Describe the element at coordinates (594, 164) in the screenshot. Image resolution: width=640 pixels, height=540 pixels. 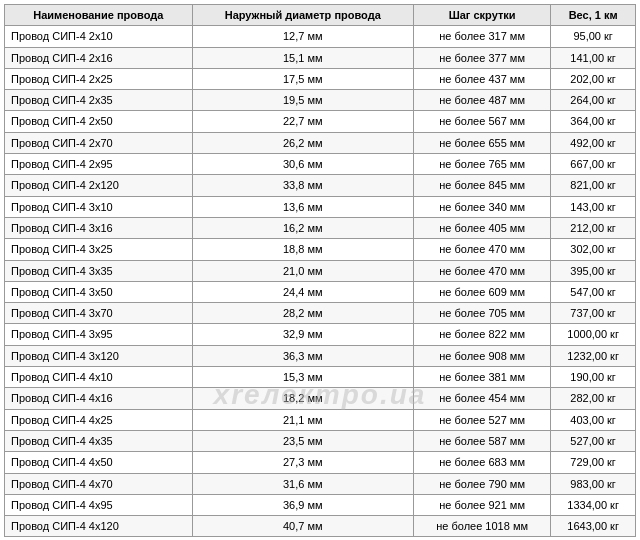
I see `cell-6-3: 667,00 кг` at that location.